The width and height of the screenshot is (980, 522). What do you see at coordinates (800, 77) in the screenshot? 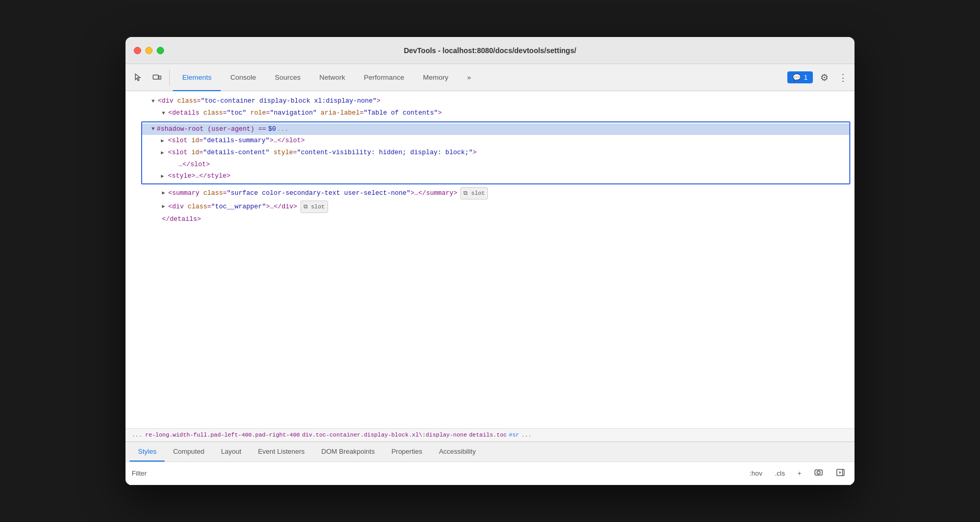
I see `message-badge: 💬 1` at bounding box center [800, 77].